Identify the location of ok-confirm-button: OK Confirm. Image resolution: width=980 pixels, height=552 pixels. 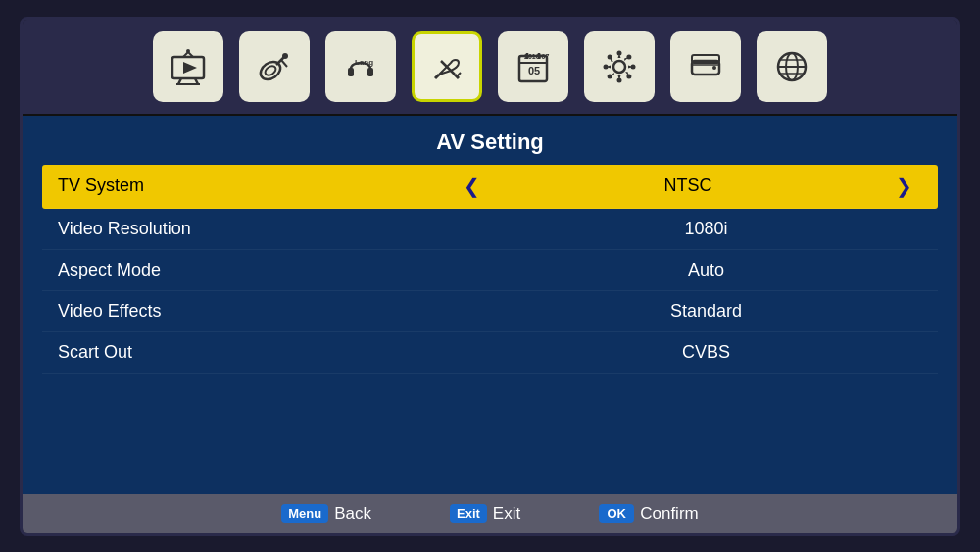
(649, 514).